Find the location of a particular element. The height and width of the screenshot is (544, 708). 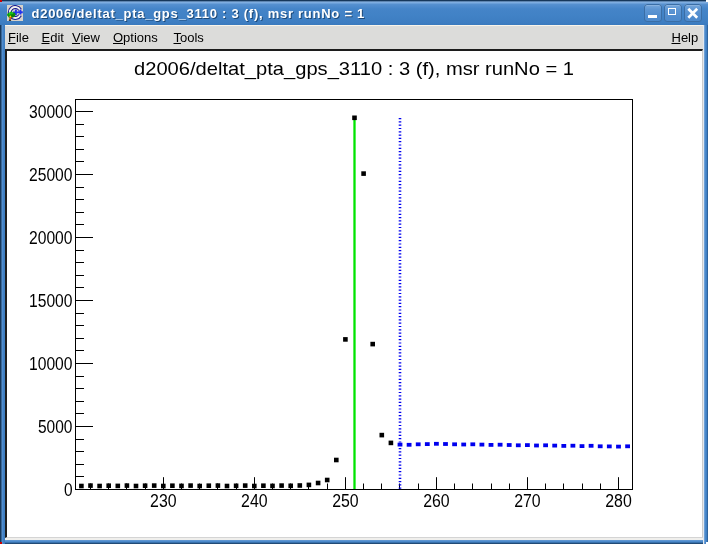

svg-text: 270 is located at coordinates (528, 501).